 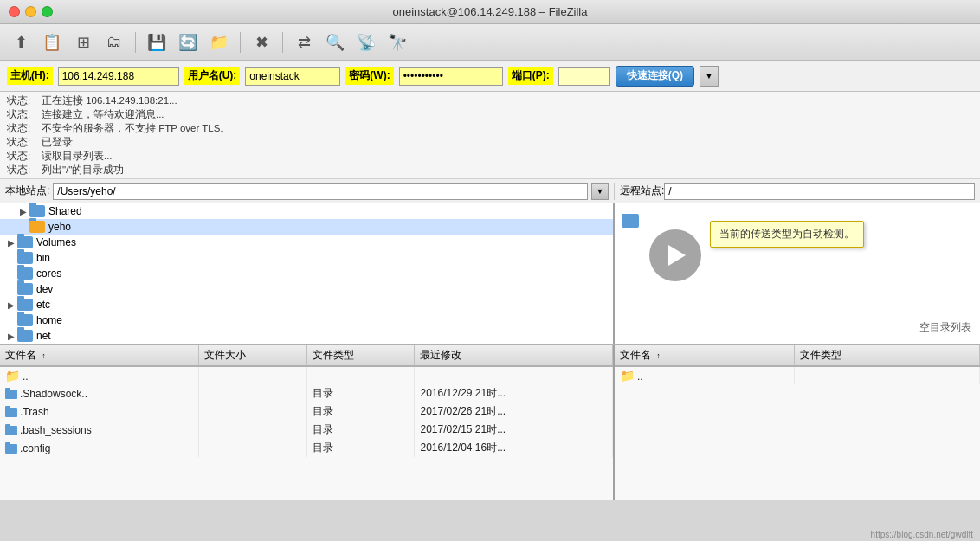 I want to click on remote-path-input, so click(x=819, y=191).